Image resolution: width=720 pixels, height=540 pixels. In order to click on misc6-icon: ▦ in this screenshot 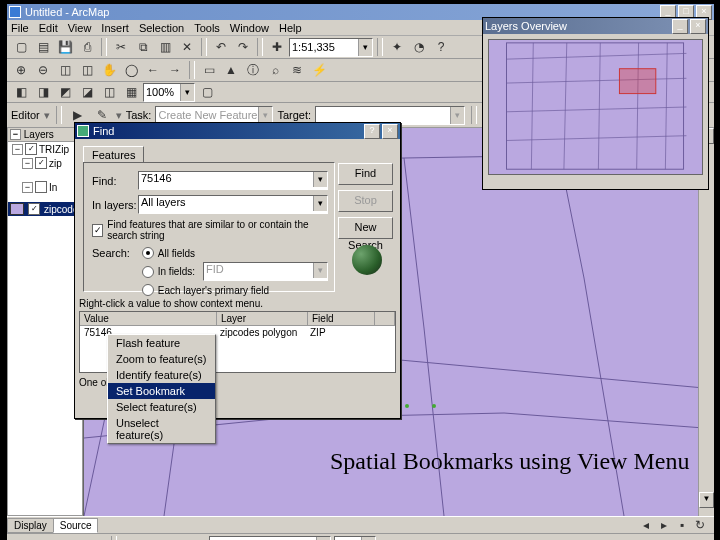, I will do `click(131, 92)`.